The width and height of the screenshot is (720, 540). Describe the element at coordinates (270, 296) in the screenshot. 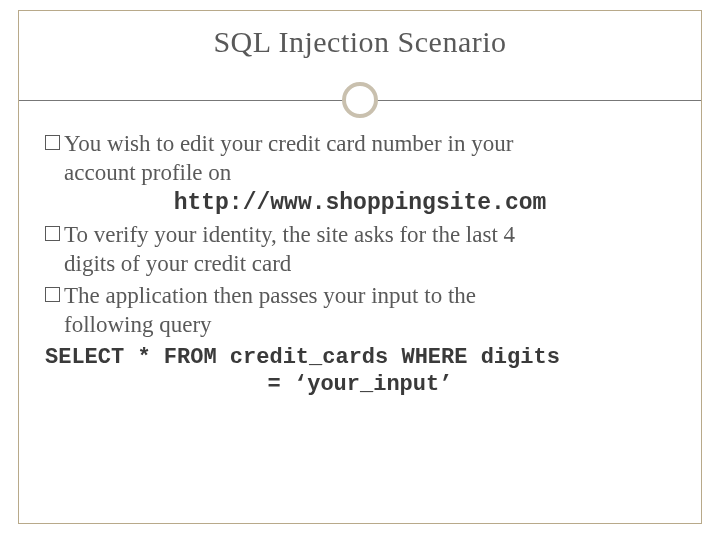

I see `text-line: The application then passes your input t…` at that location.